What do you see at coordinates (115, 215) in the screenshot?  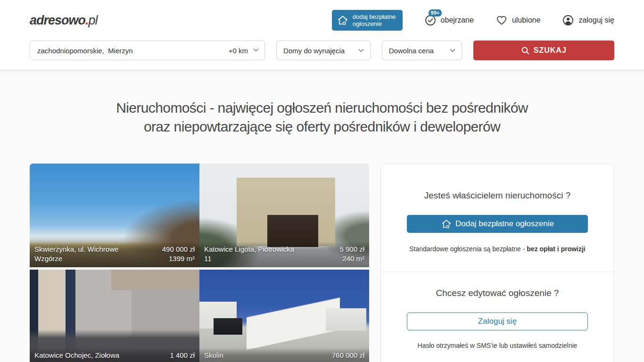 I see `listing-card: Skwierzynka, ul. Wichrowe Wzgórze 490 00…` at bounding box center [115, 215].